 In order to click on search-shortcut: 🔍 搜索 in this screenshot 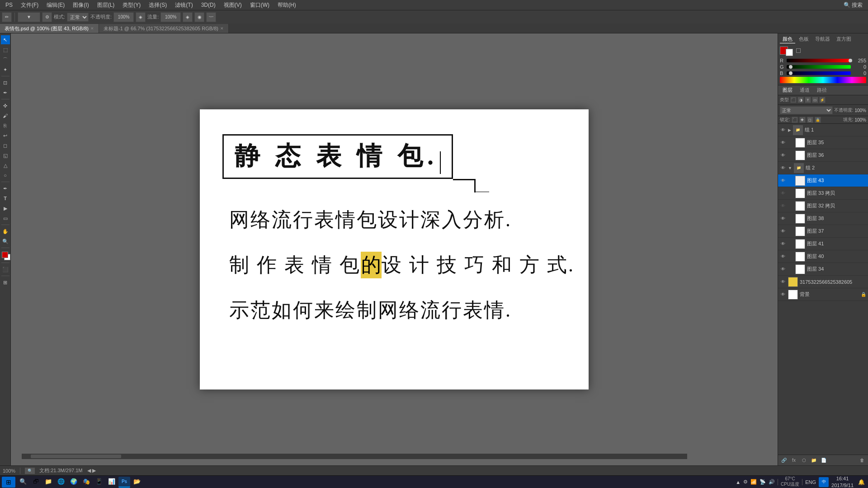, I will do `click(853, 5)`.